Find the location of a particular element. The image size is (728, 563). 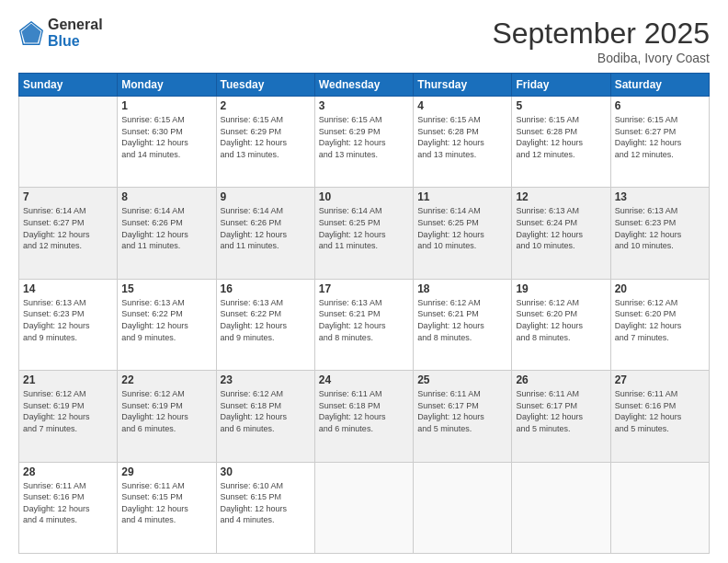

day-number: 1 is located at coordinates (166, 106).